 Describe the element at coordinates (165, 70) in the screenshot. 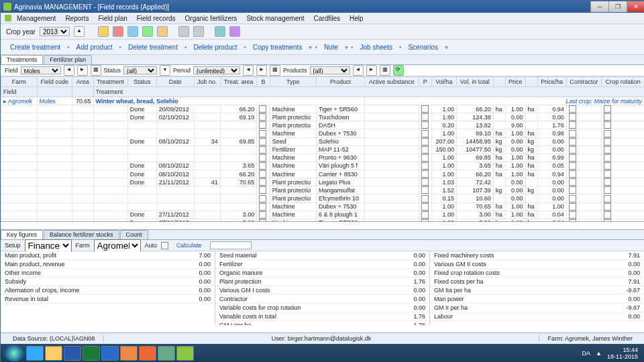

I see `status-opt-button: ▾` at that location.